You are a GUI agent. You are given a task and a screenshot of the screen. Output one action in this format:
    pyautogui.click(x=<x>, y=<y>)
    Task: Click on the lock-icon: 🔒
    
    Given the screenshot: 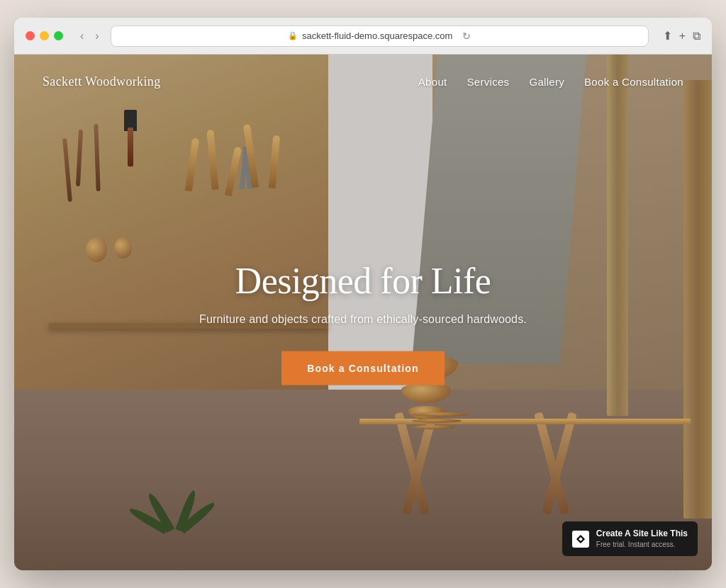 What is the action you would take?
    pyautogui.click(x=293, y=35)
    